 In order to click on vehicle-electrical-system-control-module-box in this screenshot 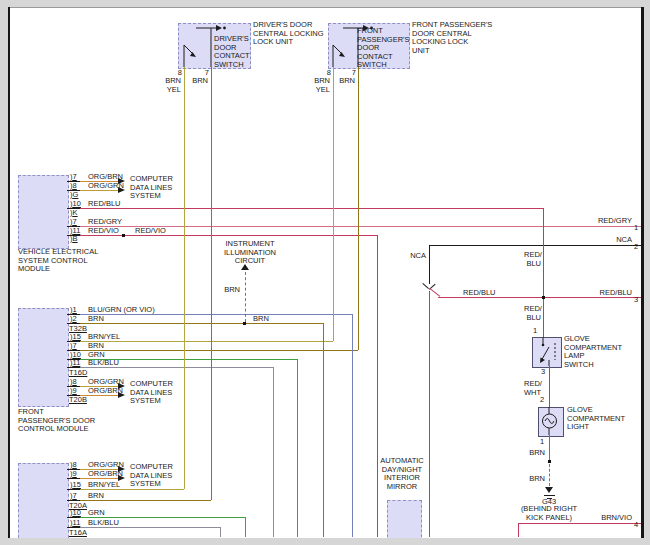, I will do `click(44, 212)`.